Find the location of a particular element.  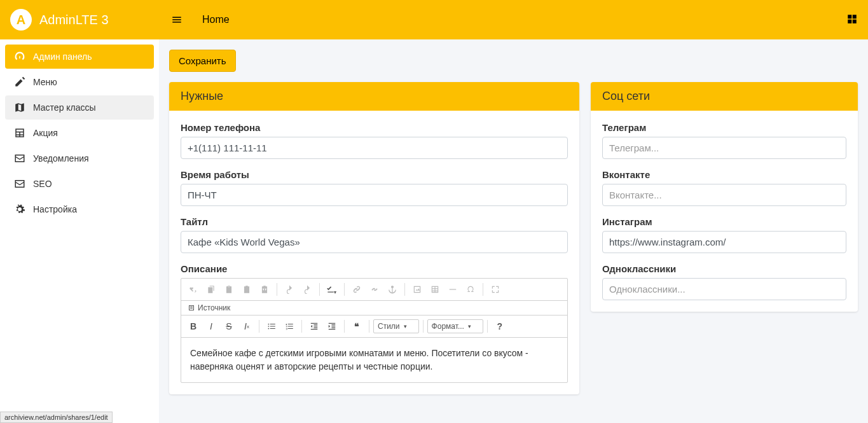

sidebar-item-label: Уведомления is located at coordinates (61, 158).